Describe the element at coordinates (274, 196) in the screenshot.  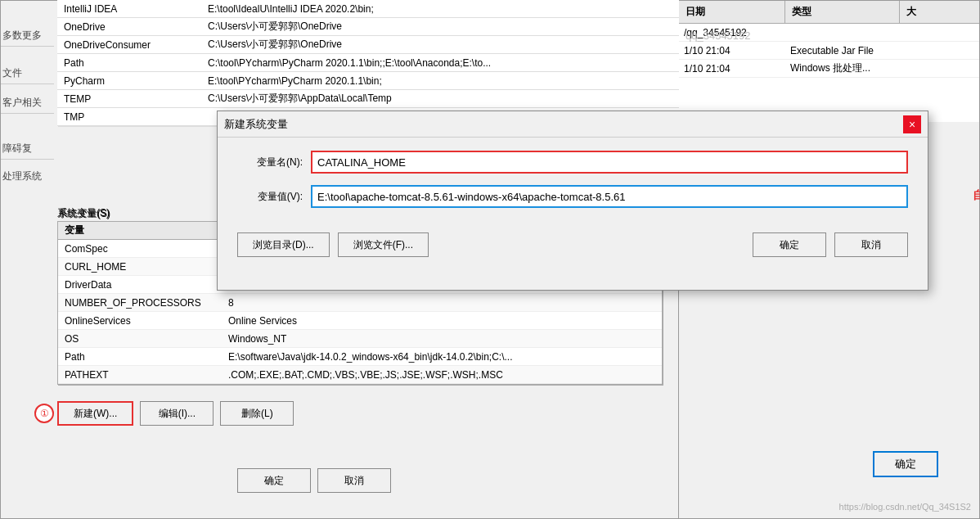
I see `value-label: 变量值(V):` at that location.